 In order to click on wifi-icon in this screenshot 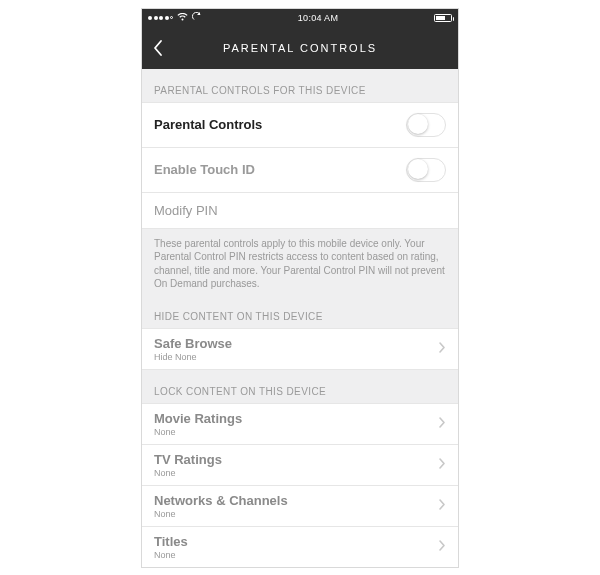, I will do `click(182, 18)`.